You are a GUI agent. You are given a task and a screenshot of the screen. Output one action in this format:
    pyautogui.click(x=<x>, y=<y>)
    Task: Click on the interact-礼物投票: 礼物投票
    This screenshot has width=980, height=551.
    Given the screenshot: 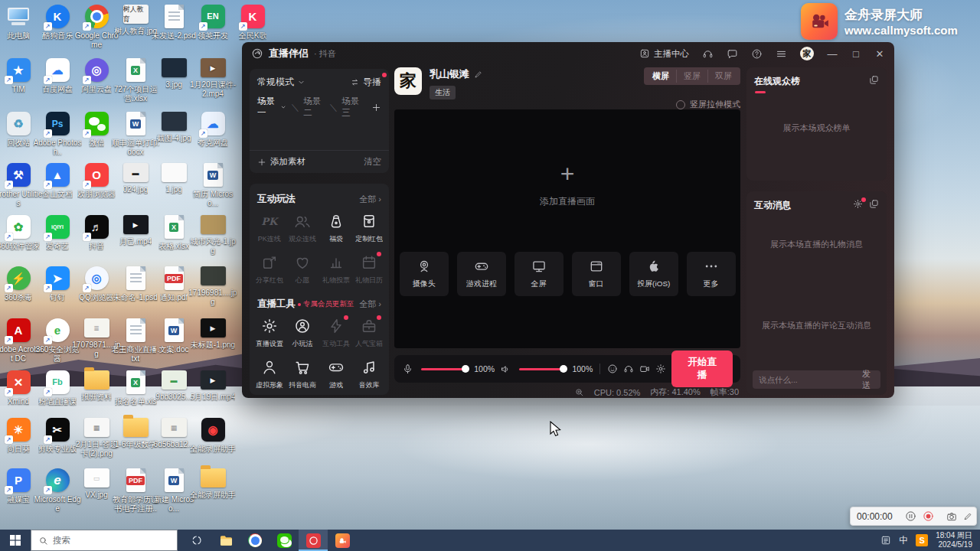 What is the action you would take?
    pyautogui.click(x=336, y=269)
    